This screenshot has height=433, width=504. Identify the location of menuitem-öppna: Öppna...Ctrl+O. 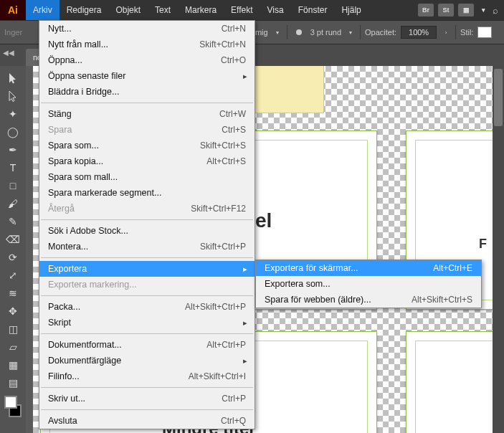
(147, 60).